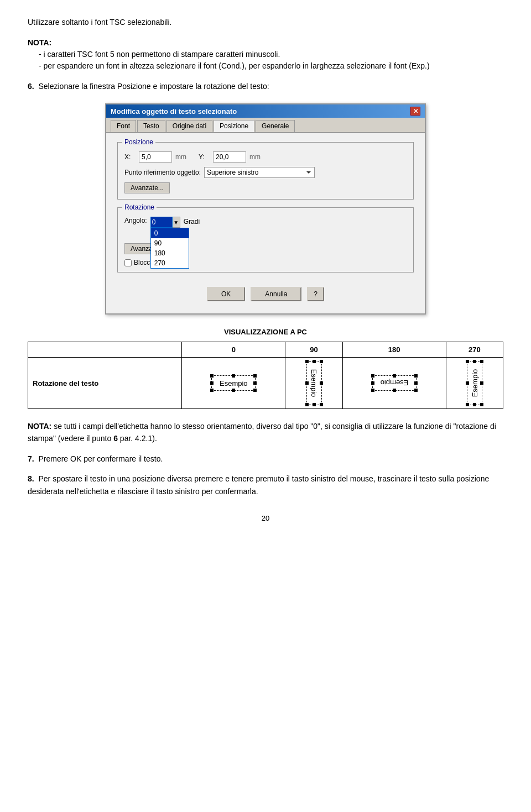 The image size is (531, 812). Describe the element at coordinates (189, 126) in the screenshot. I see `tab-origine-dati: Origine dati` at that location.